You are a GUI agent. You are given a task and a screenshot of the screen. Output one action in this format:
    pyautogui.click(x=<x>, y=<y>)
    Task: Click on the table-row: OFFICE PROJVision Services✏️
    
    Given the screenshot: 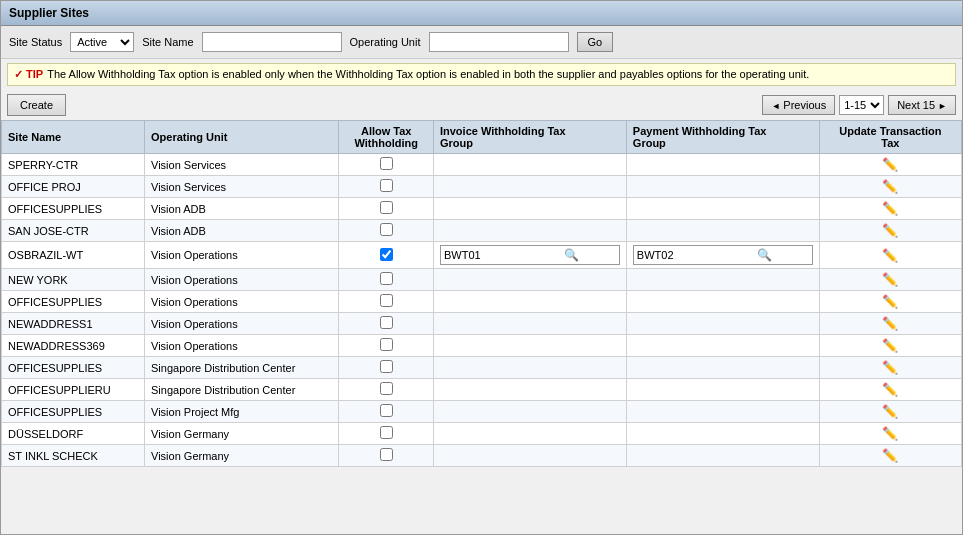 What is the action you would take?
    pyautogui.click(x=482, y=187)
    